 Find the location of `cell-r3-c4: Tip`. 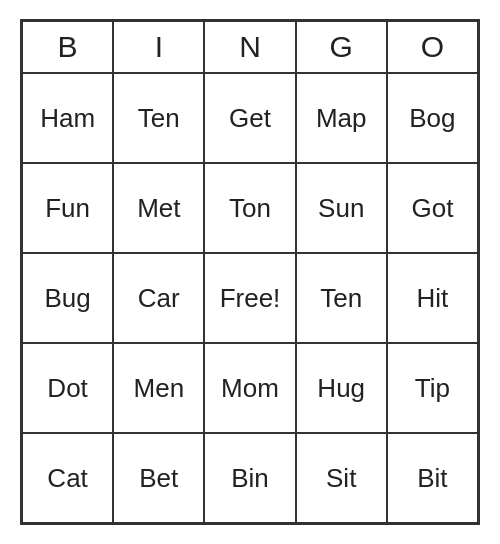

cell-r3-c4: Tip is located at coordinates (432, 388).